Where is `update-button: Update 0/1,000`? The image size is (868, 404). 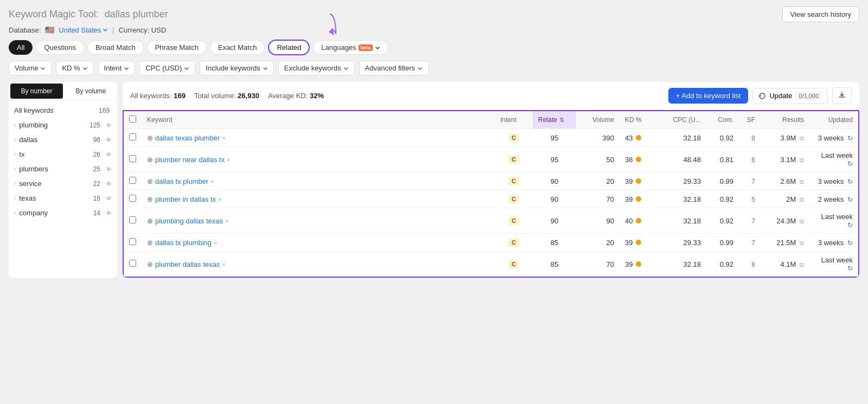 update-button: Update 0/1,000 is located at coordinates (790, 96).